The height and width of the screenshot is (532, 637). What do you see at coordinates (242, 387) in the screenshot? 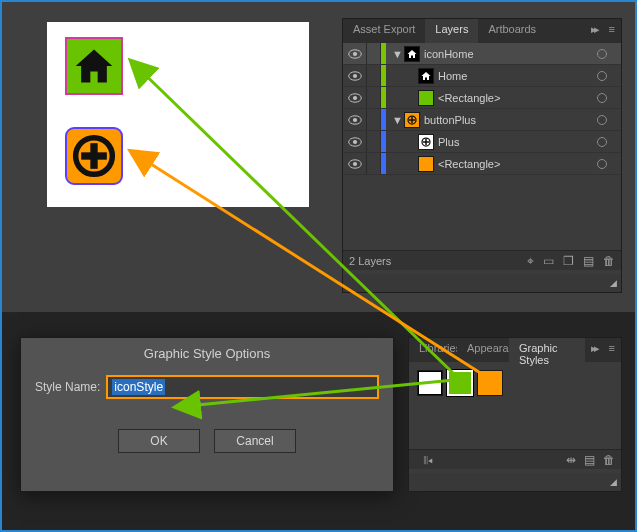
I see `style-name-input: iconStyle` at bounding box center [242, 387].